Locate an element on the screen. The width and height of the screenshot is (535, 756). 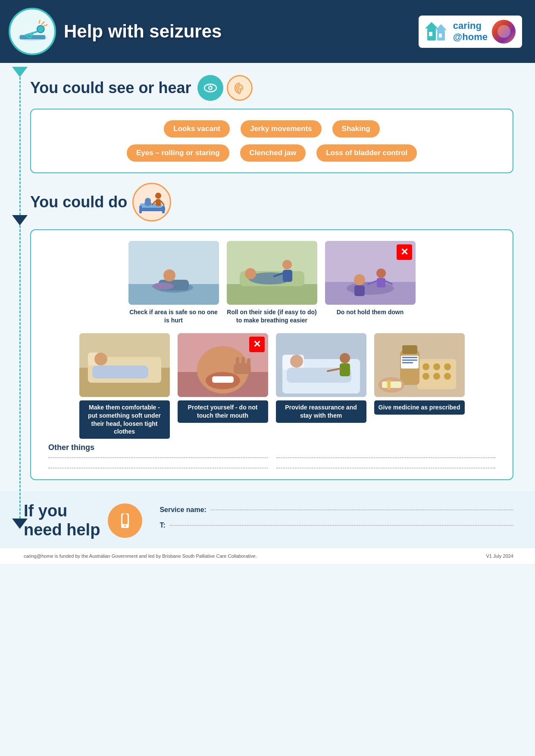
sense-icons is located at coordinates (225, 88).